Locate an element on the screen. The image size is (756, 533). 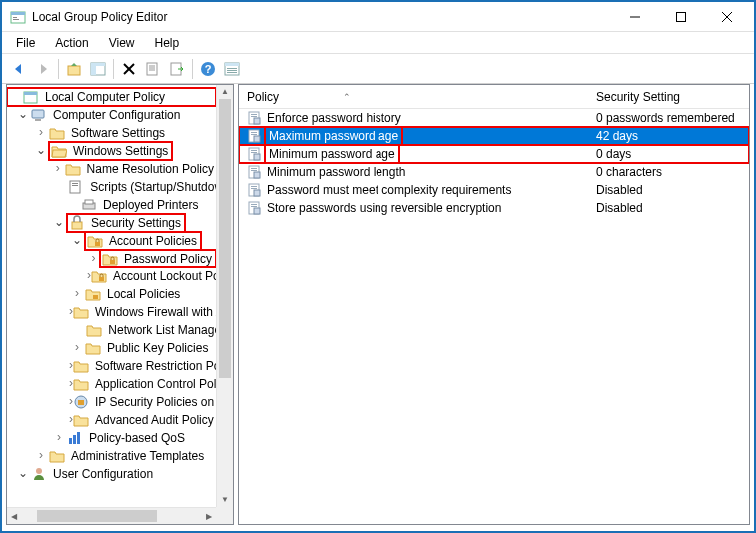
tree-adv-audit: › Advanced Audit Policy Configuration is located at coordinates (112, 420).